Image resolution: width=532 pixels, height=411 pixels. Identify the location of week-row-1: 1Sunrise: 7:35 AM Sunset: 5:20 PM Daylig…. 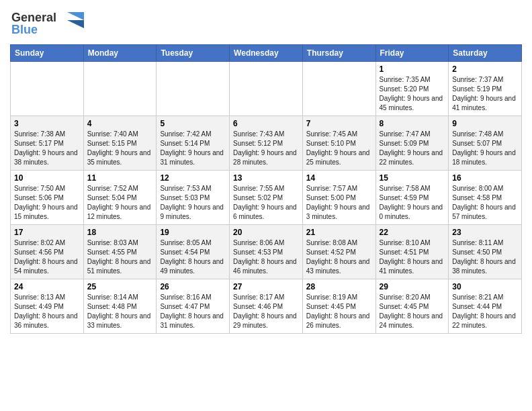
(266, 89).